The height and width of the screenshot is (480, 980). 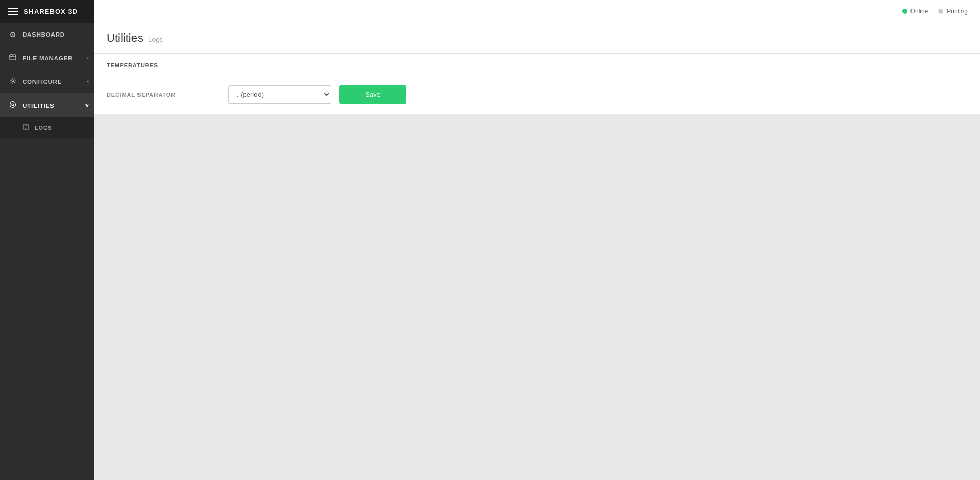 What do you see at coordinates (156, 39) in the screenshot?
I see `page-subtitle: Logs` at bounding box center [156, 39].